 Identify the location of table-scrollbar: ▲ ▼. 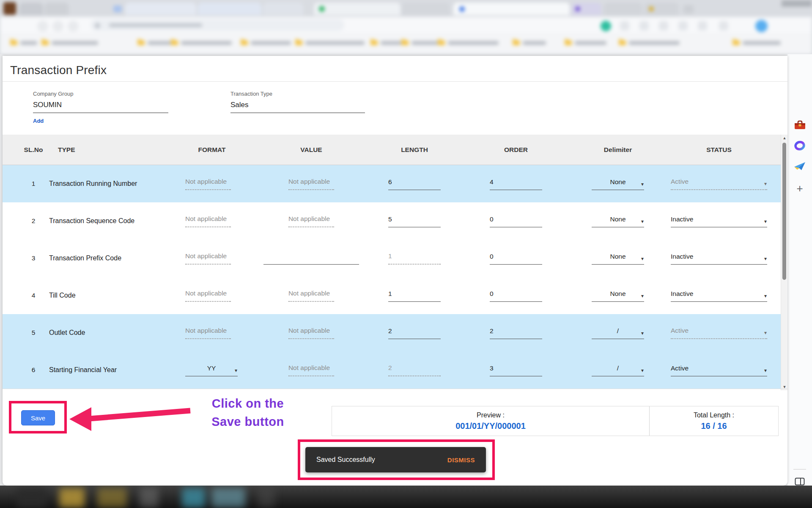
(784, 262).